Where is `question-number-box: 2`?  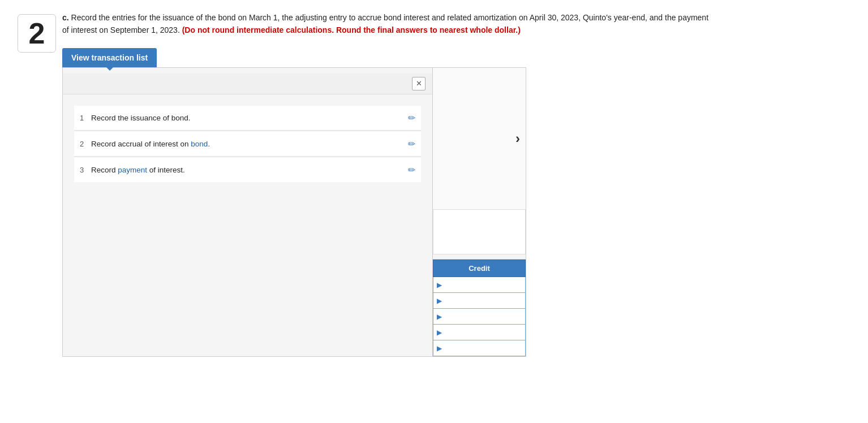
question-number-box: 2 is located at coordinates (37, 184).